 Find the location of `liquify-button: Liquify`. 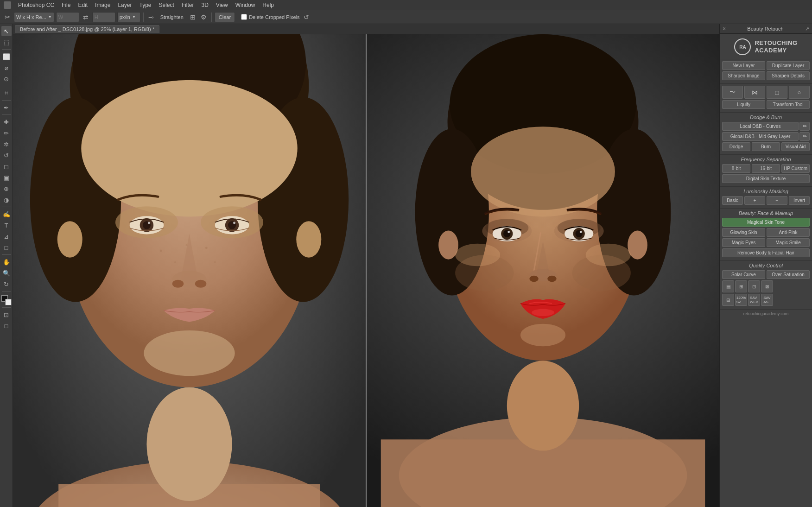

liquify-button: Liquify is located at coordinates (743, 105).